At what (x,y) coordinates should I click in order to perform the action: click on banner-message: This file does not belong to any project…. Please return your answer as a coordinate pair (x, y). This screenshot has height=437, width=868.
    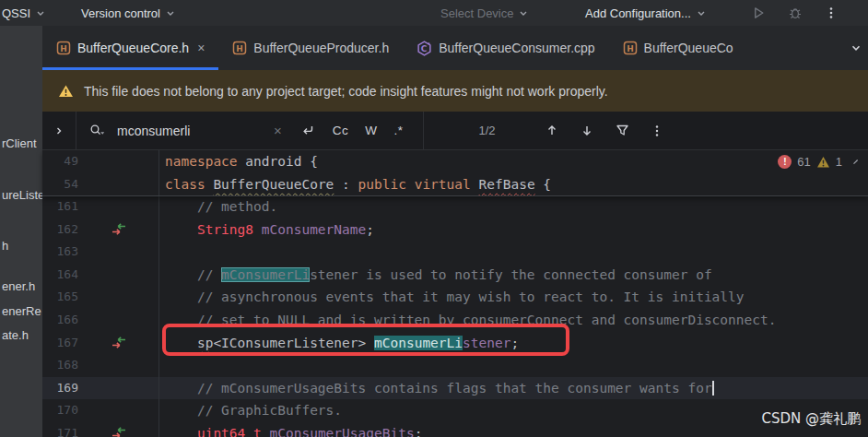
    Looking at the image, I should click on (346, 91).